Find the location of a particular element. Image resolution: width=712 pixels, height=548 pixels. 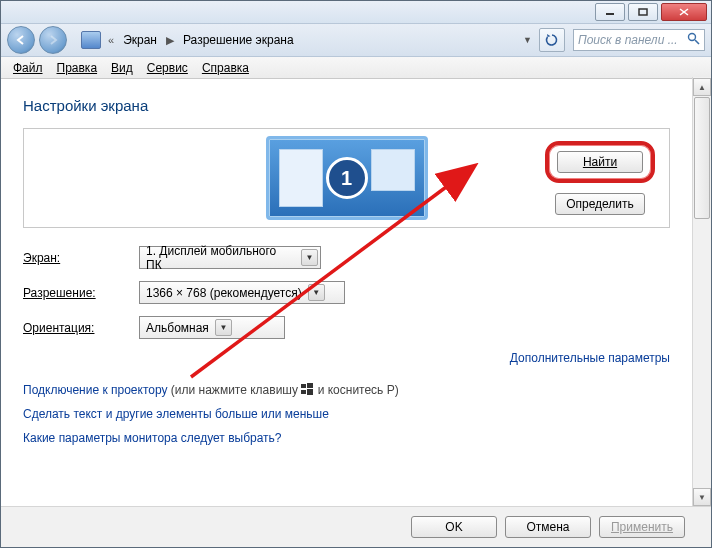

menu-file: Файл is located at coordinates (28, 68).